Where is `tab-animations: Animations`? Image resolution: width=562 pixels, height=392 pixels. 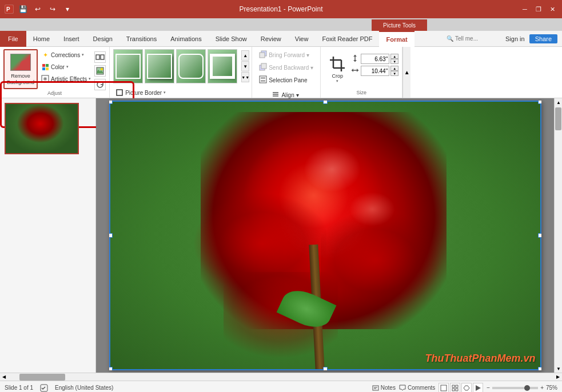
tab-animations: Animations is located at coordinates (186, 39).